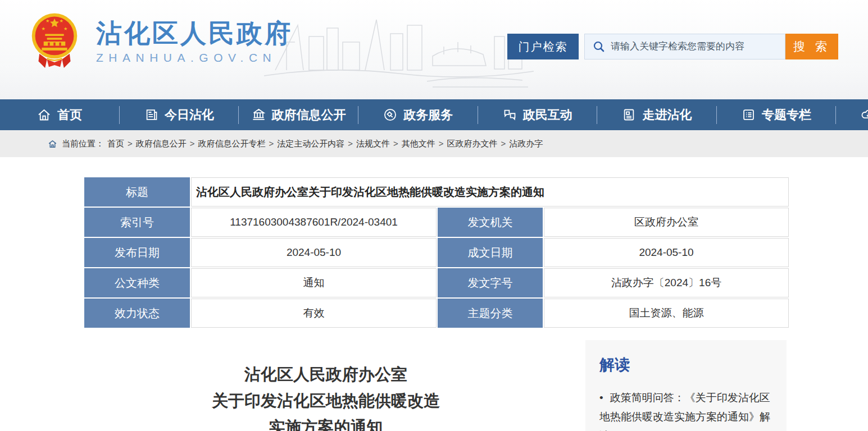  I want to click on breadcrumb-item-info: 政府信息公开, so click(167, 144).